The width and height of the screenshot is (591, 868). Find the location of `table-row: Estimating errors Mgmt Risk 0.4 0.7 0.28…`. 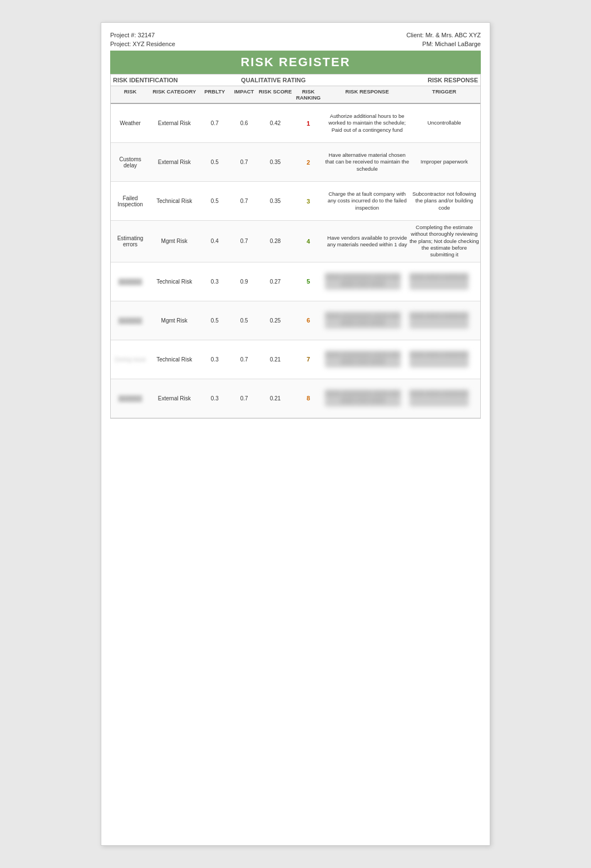

table-row: Estimating errors Mgmt Risk 0.4 0.7 0.28… is located at coordinates (296, 241).